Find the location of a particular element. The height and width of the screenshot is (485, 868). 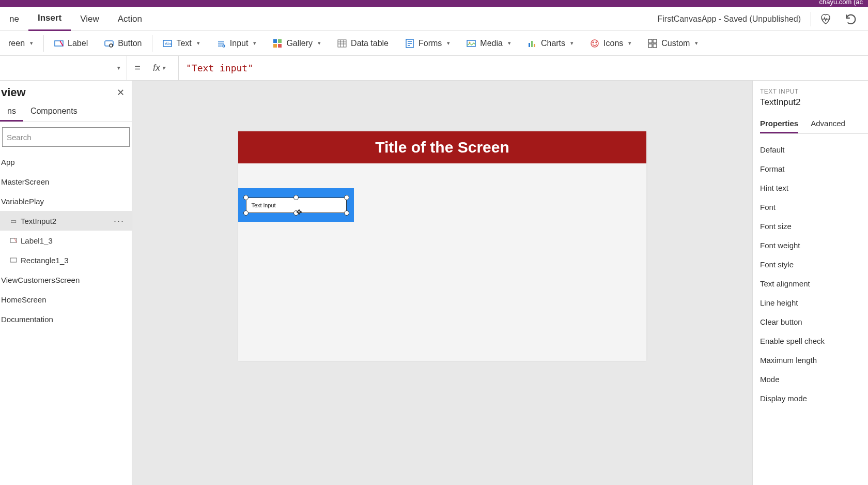

menu-insert: Insert is located at coordinates (50, 19).